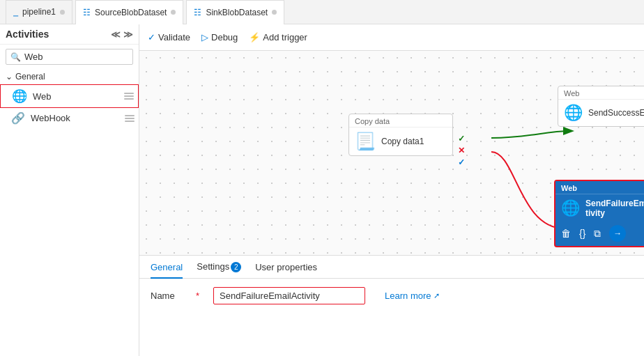 The image size is (644, 356). What do you see at coordinates (70, 77) in the screenshot?
I see `section-general: ⌄ General` at bounding box center [70, 77].